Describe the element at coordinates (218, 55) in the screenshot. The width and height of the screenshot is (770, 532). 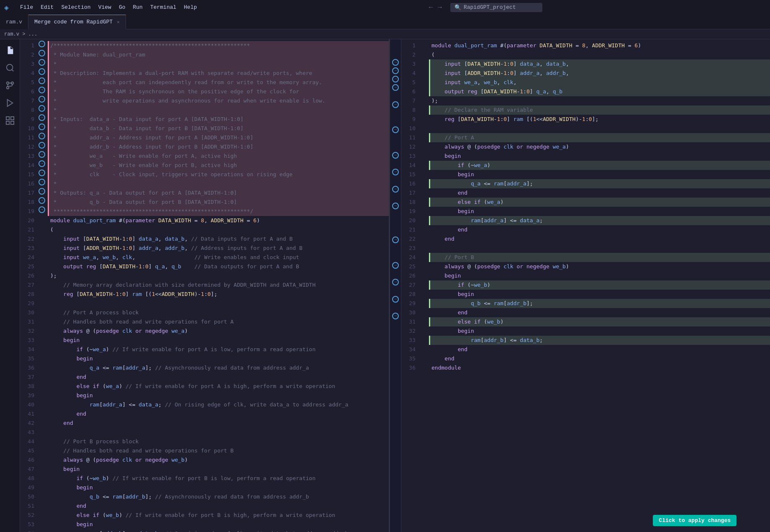
I see `code-line: * Module Name: dual_port_ram` at that location.